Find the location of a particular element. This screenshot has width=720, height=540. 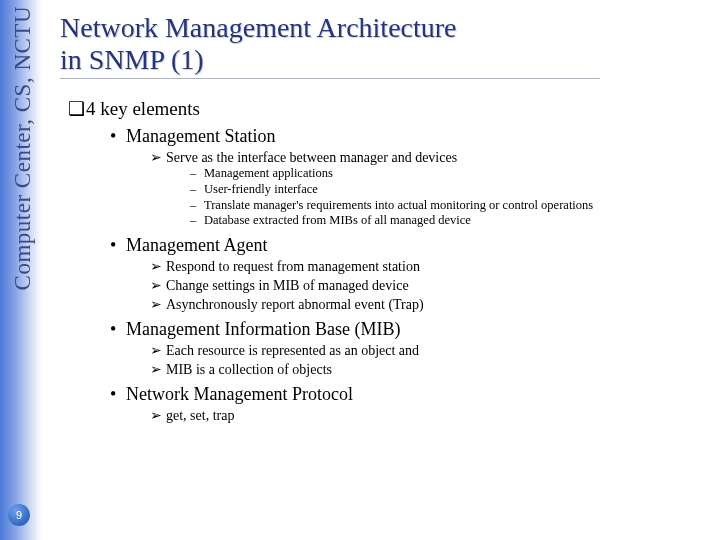

lvl3-text: MIB is a collection of objects is located at coordinates (249, 370).